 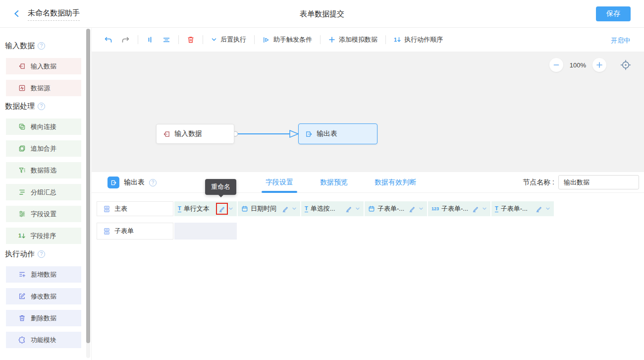 I want to click on sidebar-item-filter: 数据筛选, so click(x=44, y=171).